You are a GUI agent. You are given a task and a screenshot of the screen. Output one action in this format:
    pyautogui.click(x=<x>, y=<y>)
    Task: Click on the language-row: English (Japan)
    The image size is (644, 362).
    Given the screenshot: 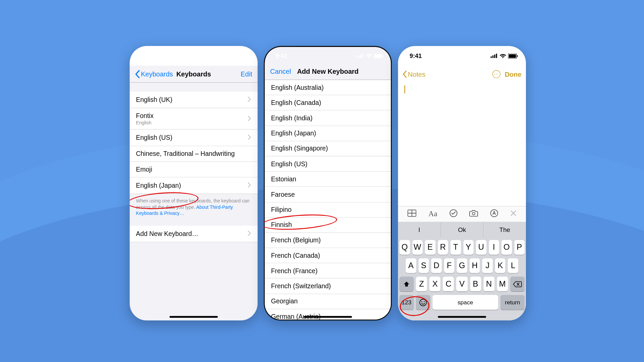 What is the action you would take?
    pyautogui.click(x=328, y=133)
    